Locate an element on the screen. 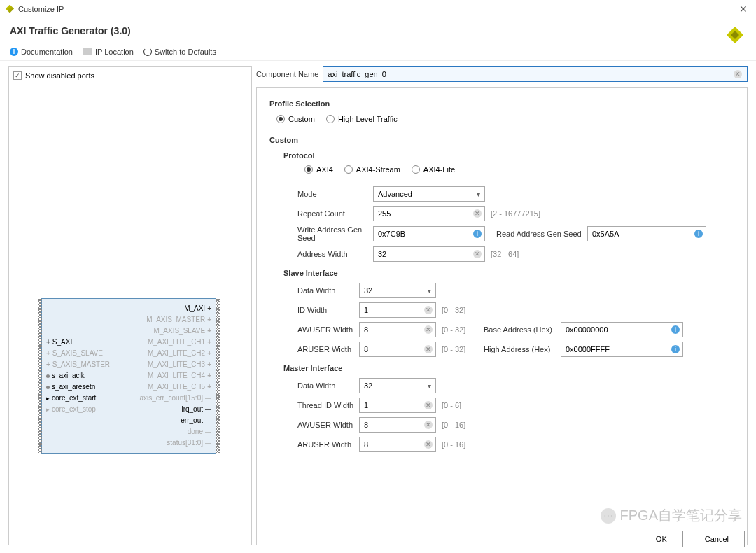 Image resolution: width=756 pixels, height=553 pixels. slave-idwidth-label: ID Width is located at coordinates (328, 310).